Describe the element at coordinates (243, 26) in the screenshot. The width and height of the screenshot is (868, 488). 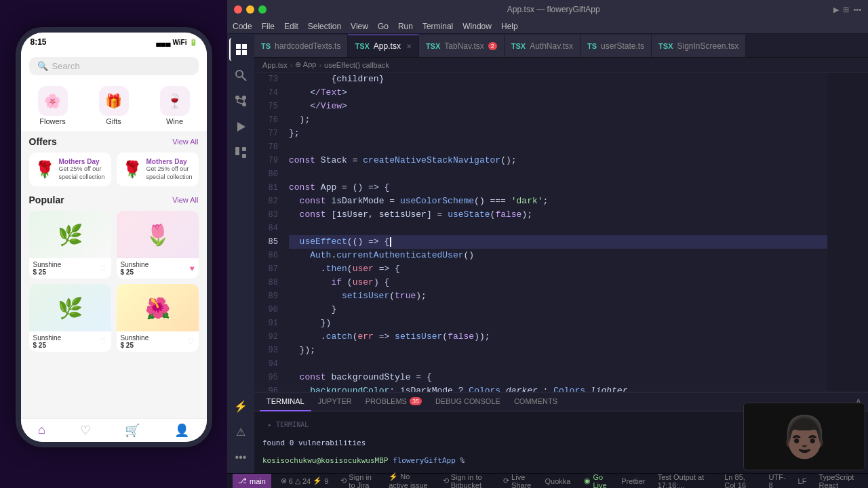
I see `menu-code: Code` at that location.